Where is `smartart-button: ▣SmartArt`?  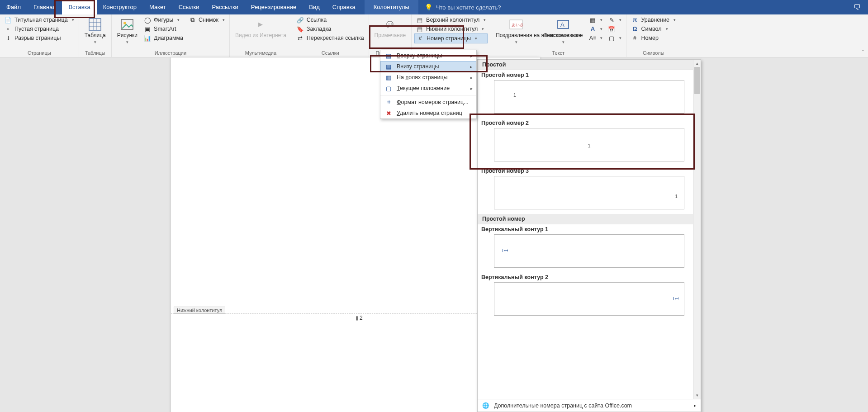
smartart-button: ▣SmartArt is located at coordinates (164, 29).